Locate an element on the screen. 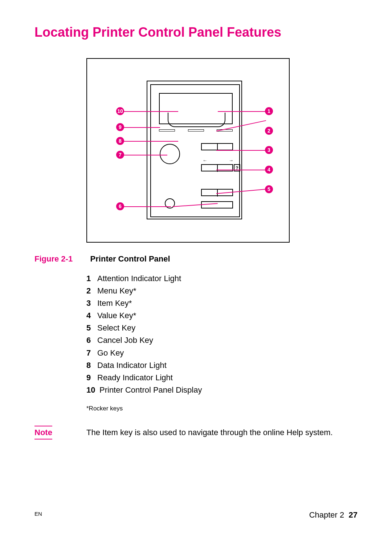  go-key-icon is located at coordinates (170, 154).